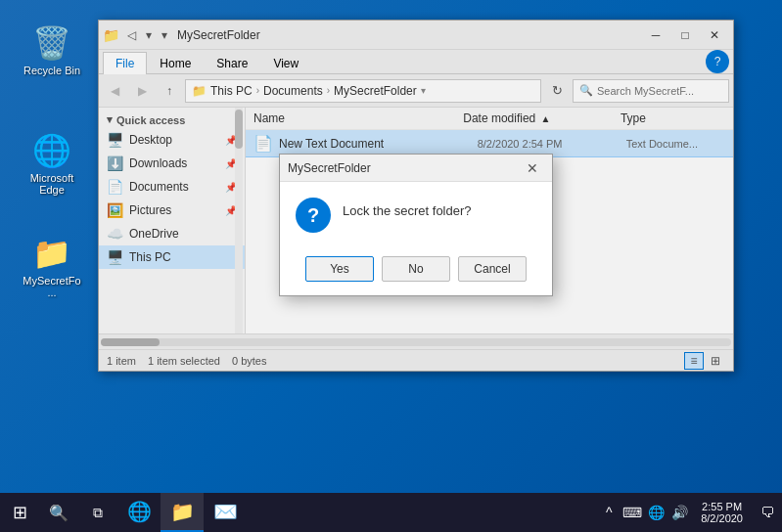  What do you see at coordinates (532, 168) in the screenshot?
I see `dialog-close-button: ✕` at bounding box center [532, 168].